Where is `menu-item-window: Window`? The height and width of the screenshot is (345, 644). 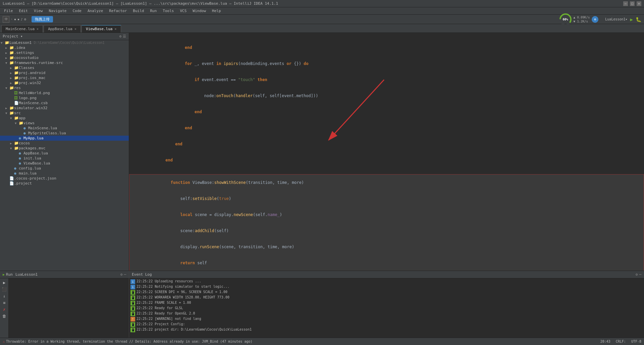 menu-item-window: Window is located at coordinates (199, 11).